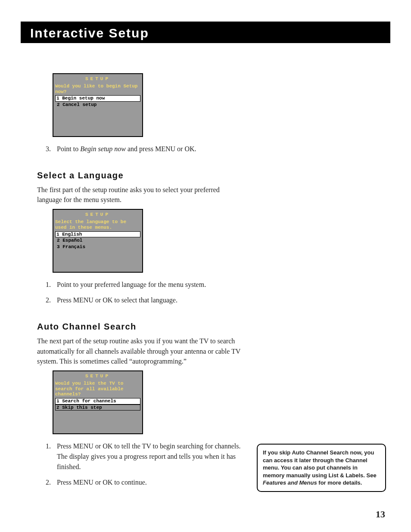 The image size is (411, 532). Describe the element at coordinates (98, 401) in the screenshot. I see `osd-option-search: 1 Search for channels` at that location.